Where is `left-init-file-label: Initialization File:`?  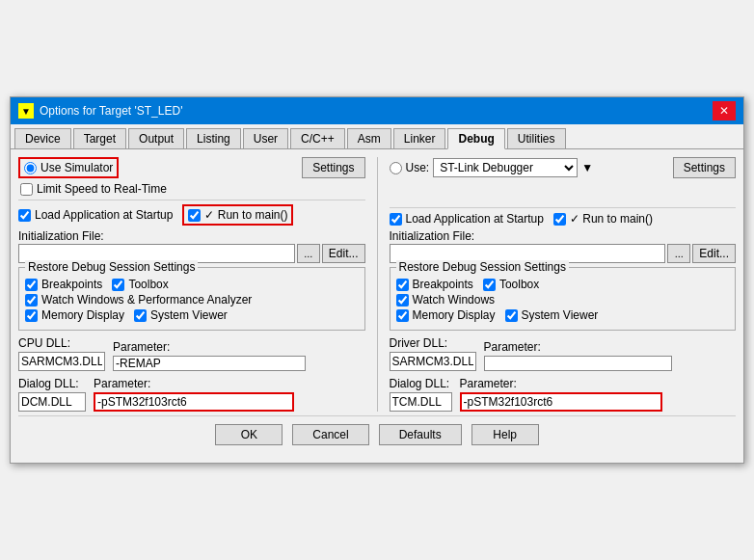 left-init-file-label: Initialization File: is located at coordinates (192, 236).